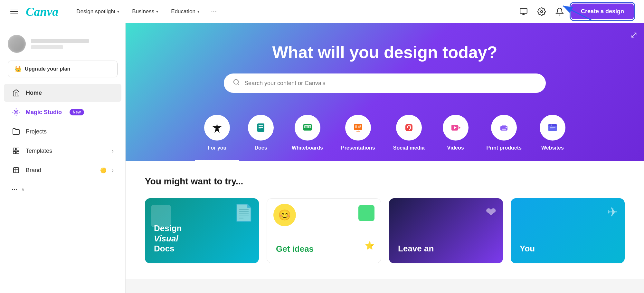 The width and height of the screenshot is (644, 293). Describe the element at coordinates (553, 128) in the screenshot. I see `websites-icon` at that location.